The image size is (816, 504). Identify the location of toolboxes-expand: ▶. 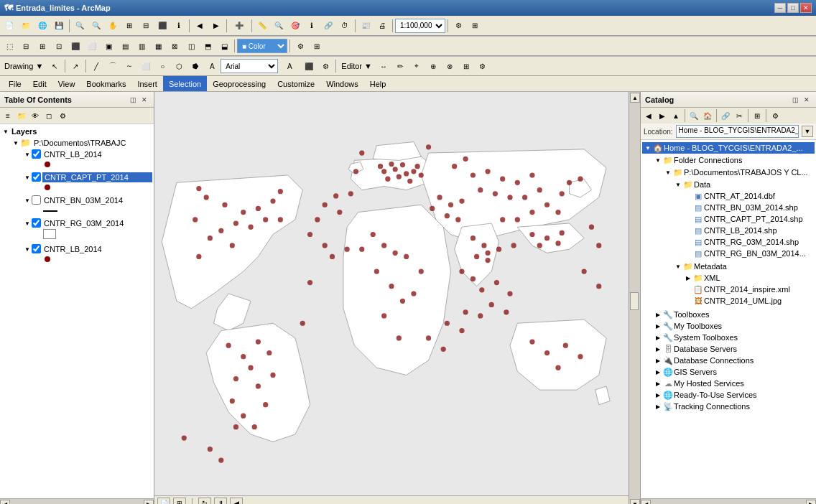
(658, 314).